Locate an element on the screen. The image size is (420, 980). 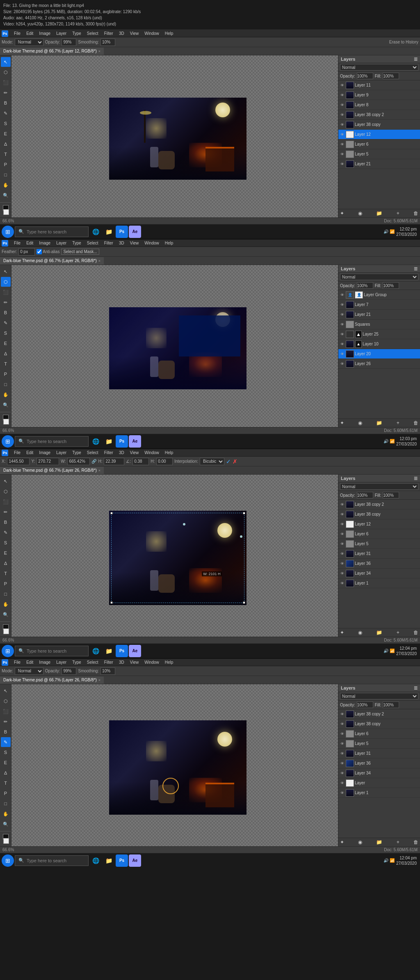
layer-item-3-2: 👁 Layer 38 copy is located at coordinates (379, 514).